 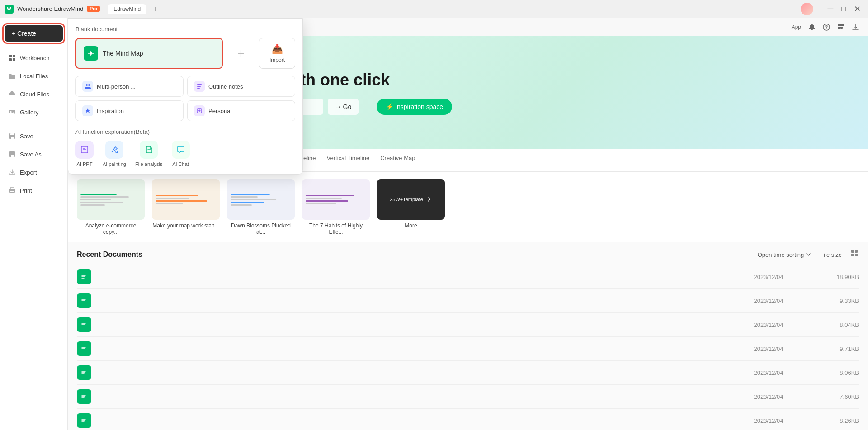 What do you see at coordinates (241, 111) in the screenshot?
I see `personal-temp-button: Personal` at bounding box center [241, 111].